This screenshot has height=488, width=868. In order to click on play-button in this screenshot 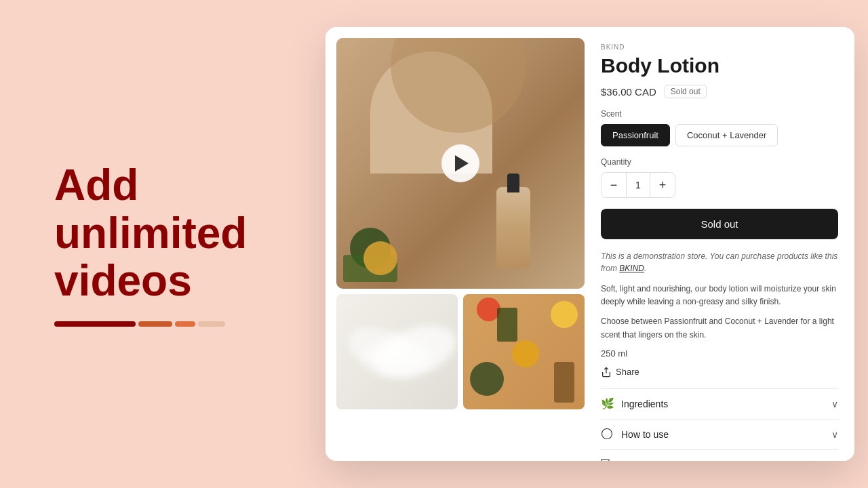, I will do `click(460, 163)`.